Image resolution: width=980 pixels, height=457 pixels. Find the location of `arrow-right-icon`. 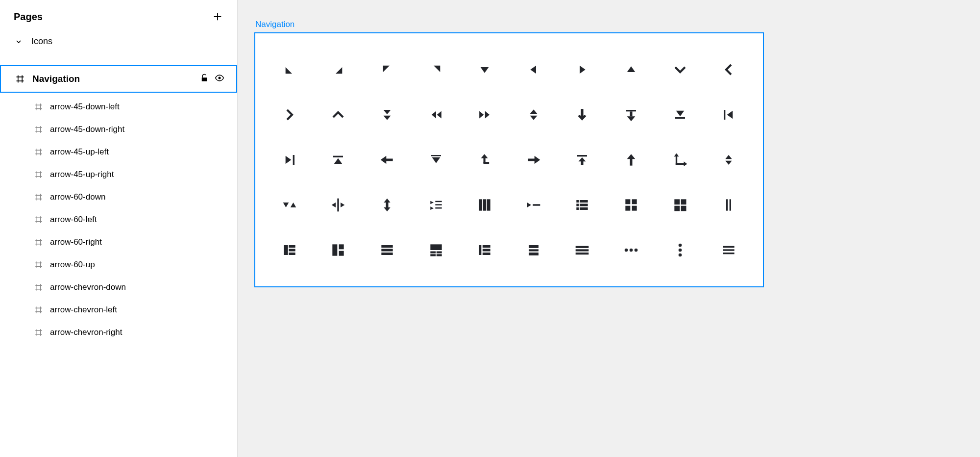

arrow-right-icon is located at coordinates (534, 160).